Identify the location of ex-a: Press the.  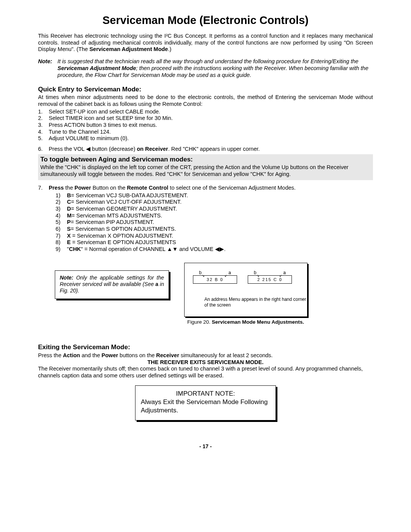
(50, 355).